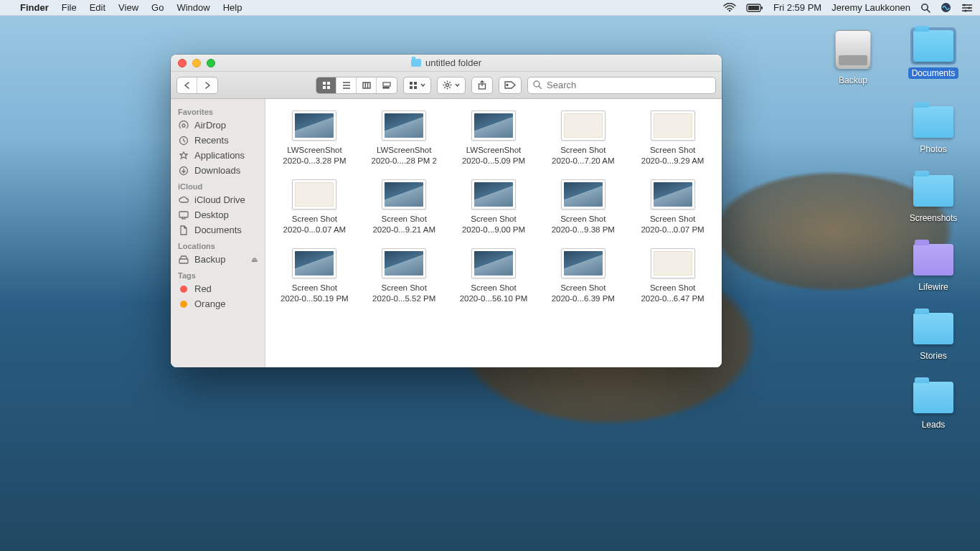 The image size is (980, 551). Describe the element at coordinates (218, 230) in the screenshot. I see `sidebar-item-documents: Documents` at that location.